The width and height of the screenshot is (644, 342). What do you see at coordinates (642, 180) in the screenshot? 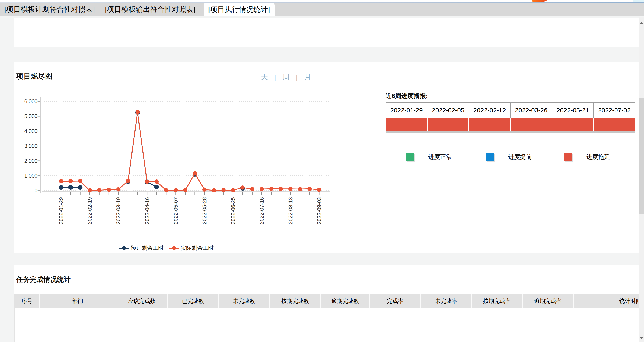
I see `vertical-scrollbar` at bounding box center [642, 180].